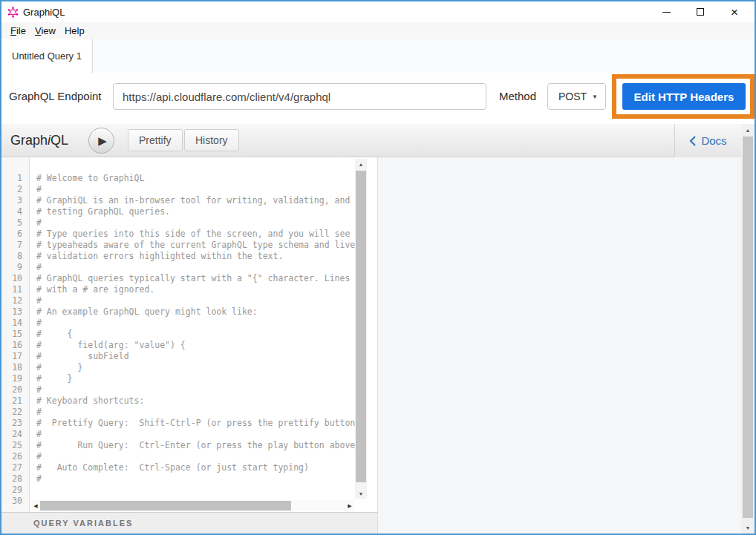 The width and height of the screenshot is (756, 535). What do you see at coordinates (748, 327) in the screenshot?
I see `page-vscroll-thumb` at bounding box center [748, 327].